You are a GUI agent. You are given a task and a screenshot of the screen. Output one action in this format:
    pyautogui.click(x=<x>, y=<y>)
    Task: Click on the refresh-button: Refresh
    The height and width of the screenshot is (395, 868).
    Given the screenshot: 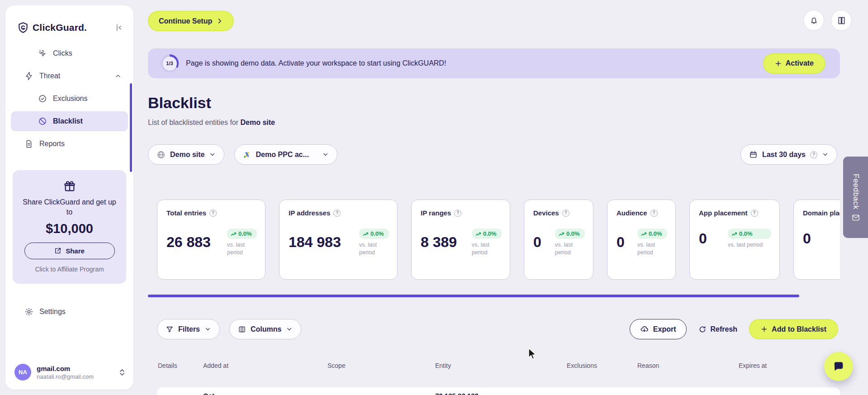 What is the action you would take?
    pyautogui.click(x=718, y=329)
    